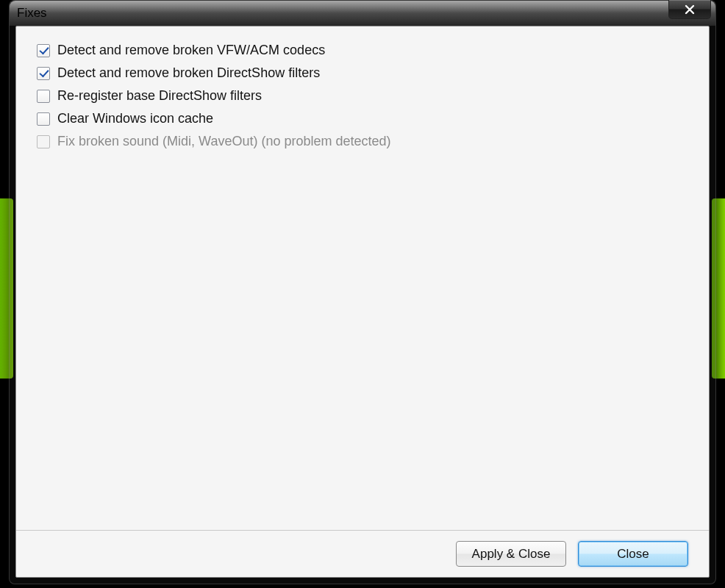  I want to click on window-title: Fixes, so click(32, 13).